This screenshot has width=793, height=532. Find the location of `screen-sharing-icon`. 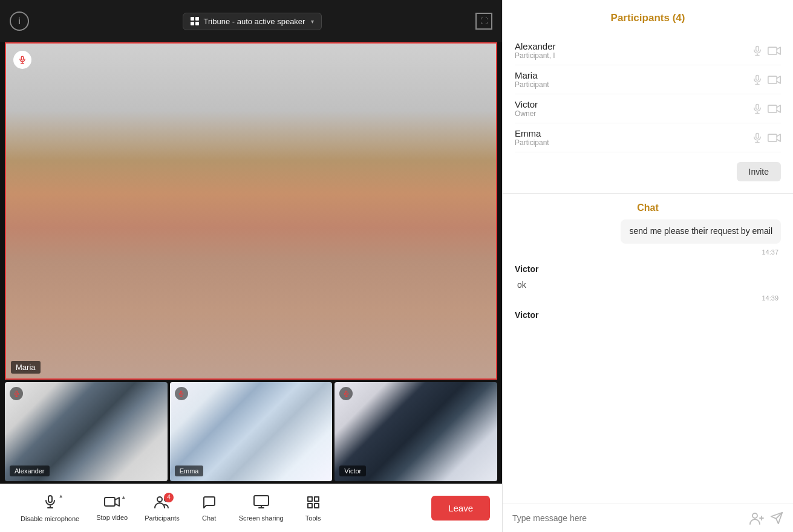

screen-sharing-icon is located at coordinates (261, 504).